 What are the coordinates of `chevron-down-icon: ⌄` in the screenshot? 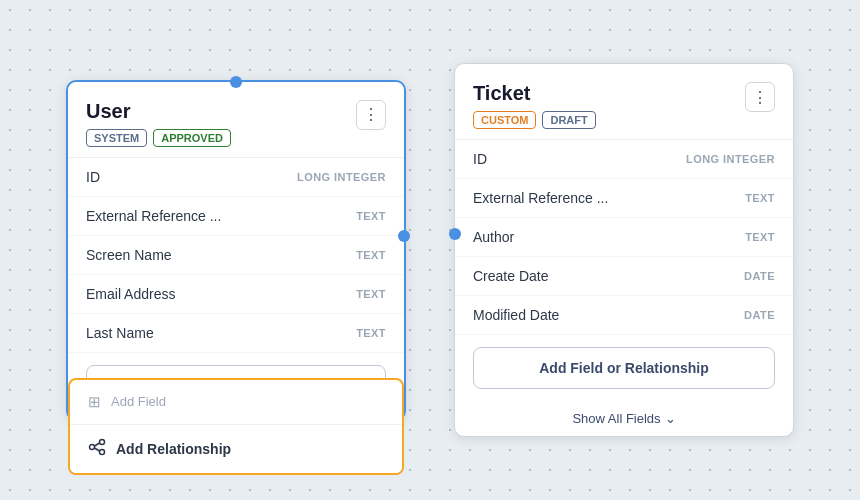 It's located at (670, 418).